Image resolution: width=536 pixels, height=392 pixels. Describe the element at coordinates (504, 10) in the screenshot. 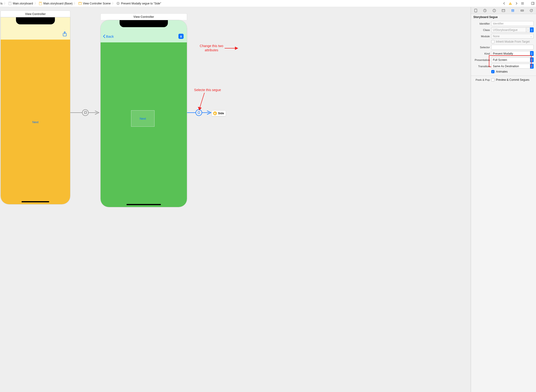

I see `inspector-tab-strip: ?` at that location.